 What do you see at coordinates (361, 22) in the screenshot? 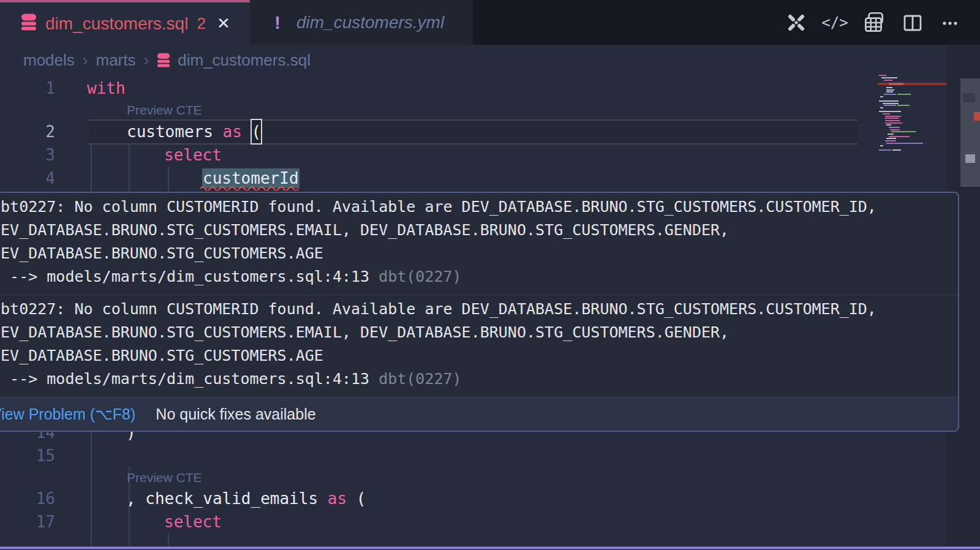
I see `tab-dim-customers-yml: ! dim_customers.yml` at bounding box center [361, 22].